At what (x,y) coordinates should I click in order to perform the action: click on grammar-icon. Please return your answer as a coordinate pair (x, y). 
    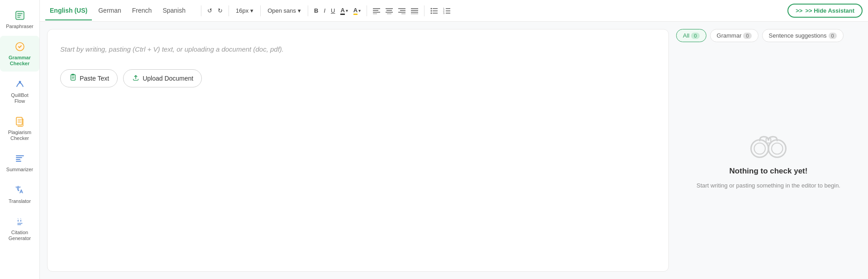
    Looking at the image, I should click on (20, 47).